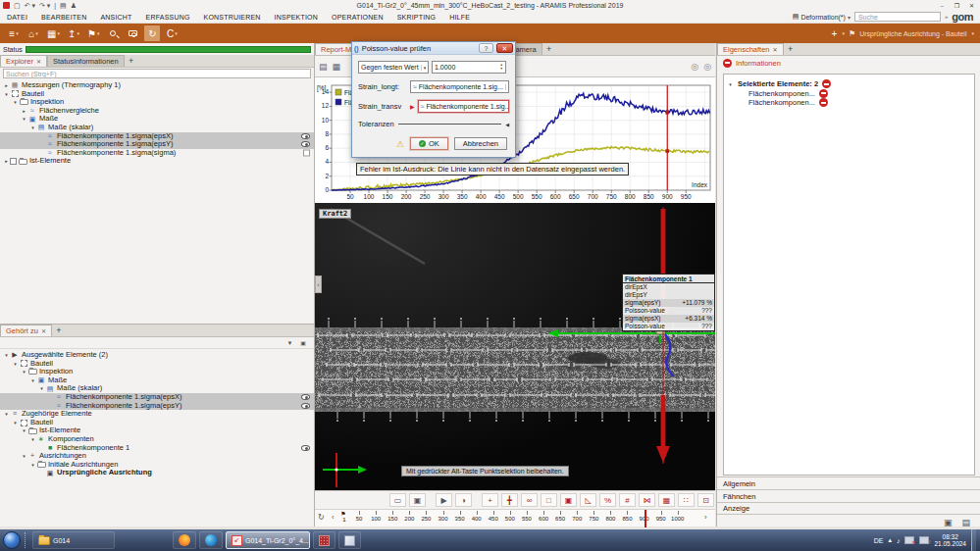  What do you see at coordinates (549, 500) in the screenshot?
I see `rect-select-tool-button: □` at bounding box center [549, 500].